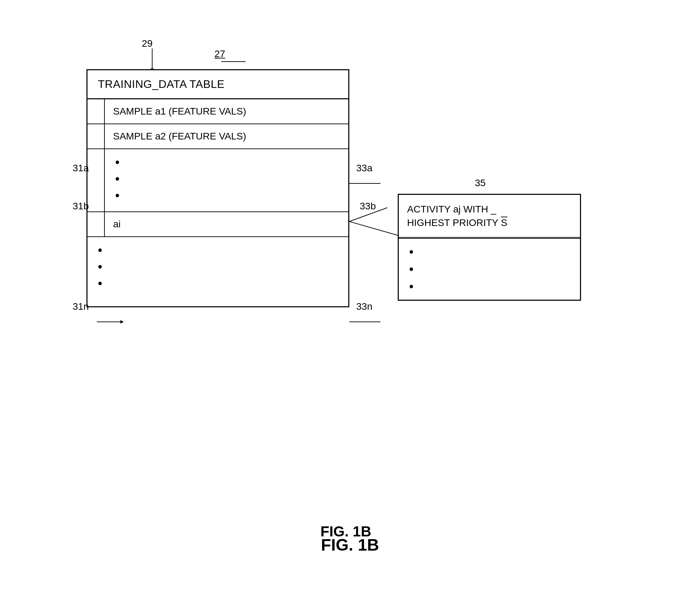 Image resolution: width=700 pixels, height=589 pixels. What do you see at coordinates (218, 137) in the screenshot?
I see `table-row-a2: SAMPLE a2 (FEATURE VALS)` at bounding box center [218, 137].